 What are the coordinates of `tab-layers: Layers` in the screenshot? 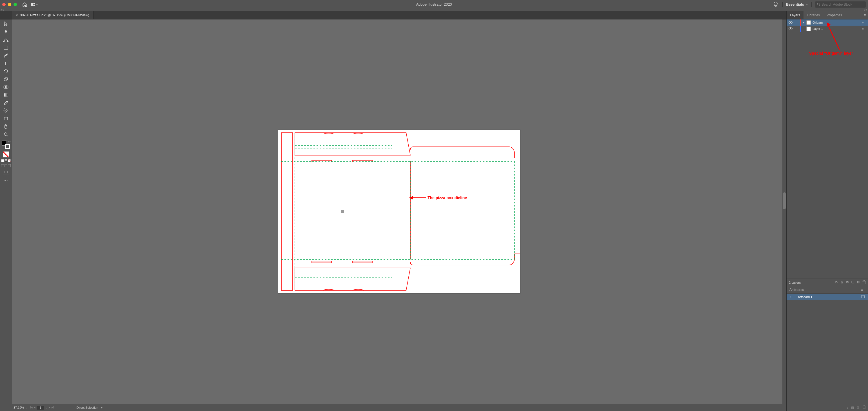 It's located at (795, 15).